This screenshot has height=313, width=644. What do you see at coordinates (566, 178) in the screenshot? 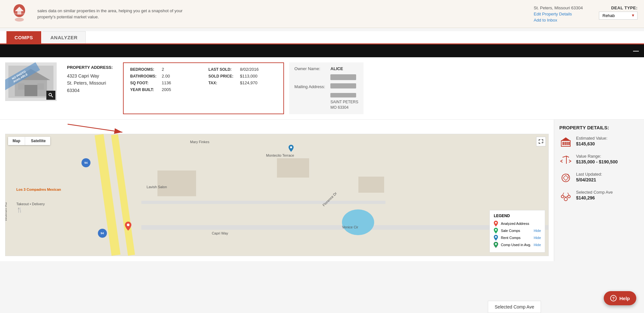
I see `refresh-house-icon` at bounding box center [566, 178].